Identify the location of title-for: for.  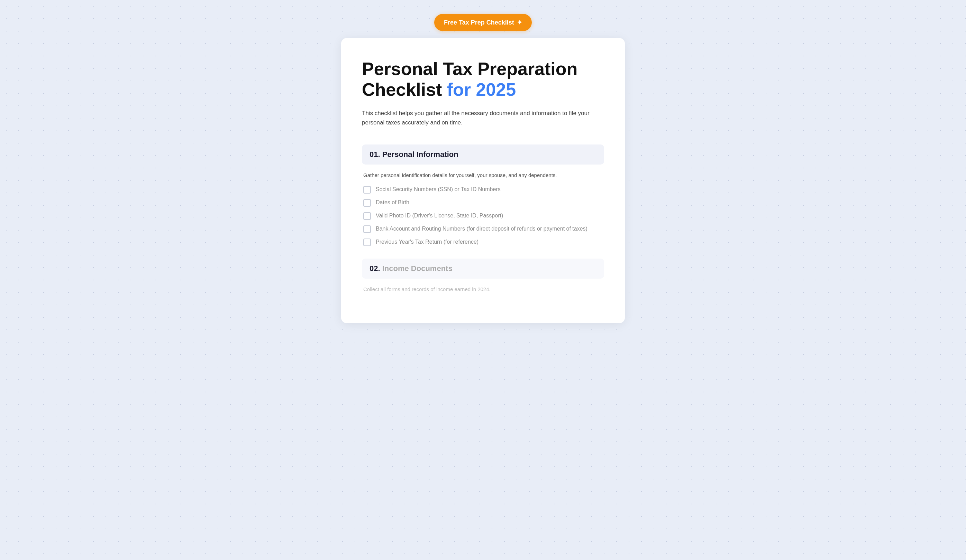
(462, 90).